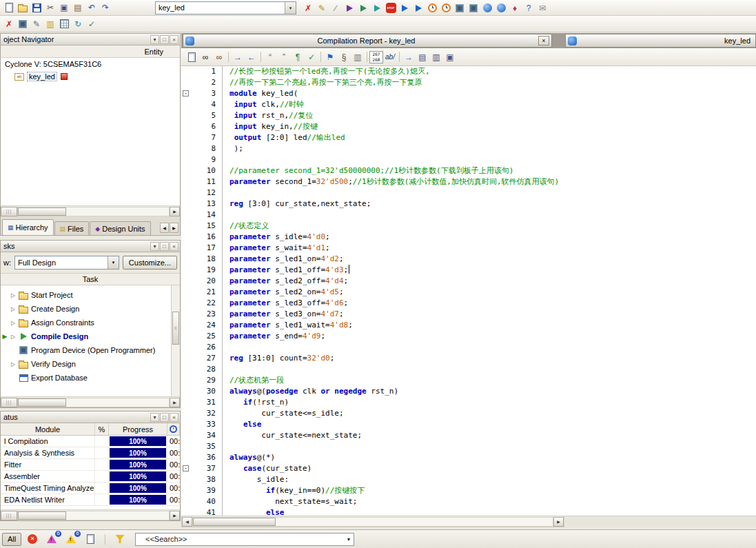 This screenshot has height=548, width=756. What do you see at coordinates (469, 336) in the screenshot?
I see `code-line: 25parameter s_end=4'd9;` at bounding box center [469, 336].